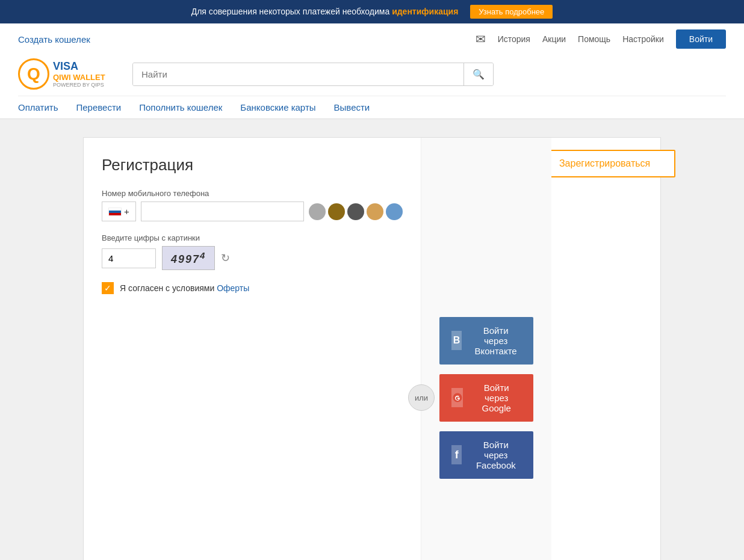 This screenshot has width=744, height=560. I want to click on banner-link: идентификация, so click(425, 11).